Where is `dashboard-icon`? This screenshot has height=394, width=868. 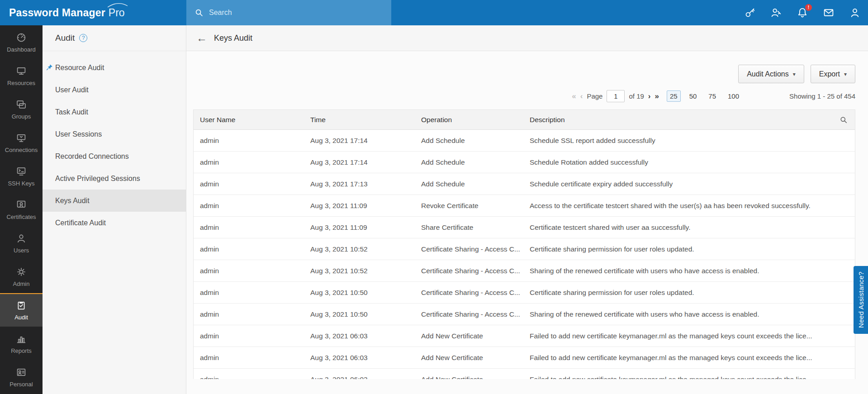
dashboard-icon is located at coordinates (21, 38).